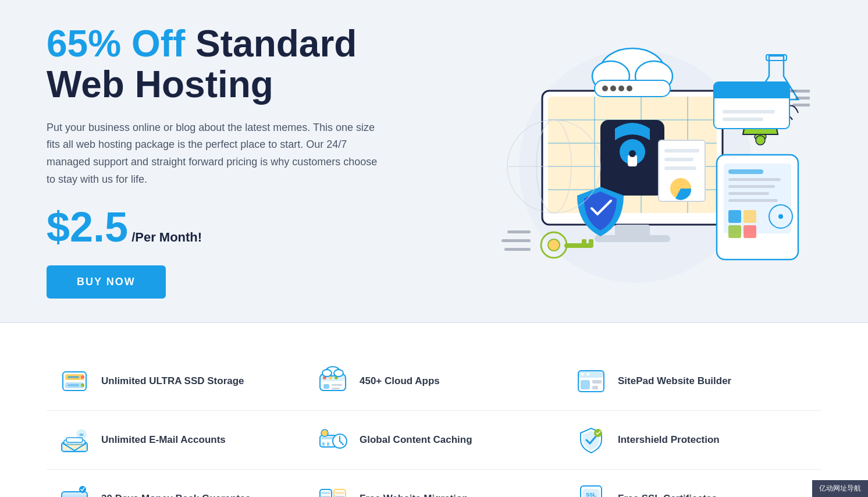 This screenshot has width=868, height=497. What do you see at coordinates (668, 495) in the screenshot?
I see `feature-label: Free SSL Certificates` at bounding box center [668, 495].